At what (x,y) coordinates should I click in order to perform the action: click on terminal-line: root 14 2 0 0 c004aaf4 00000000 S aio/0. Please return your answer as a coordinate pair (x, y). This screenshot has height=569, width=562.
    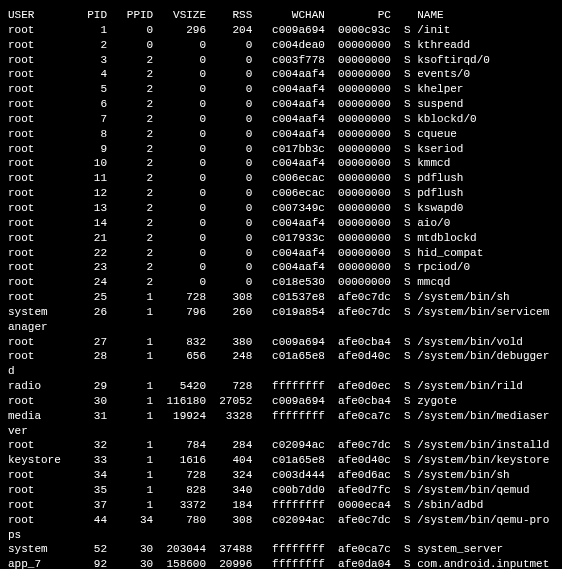
    Looking at the image, I should click on (281, 224).